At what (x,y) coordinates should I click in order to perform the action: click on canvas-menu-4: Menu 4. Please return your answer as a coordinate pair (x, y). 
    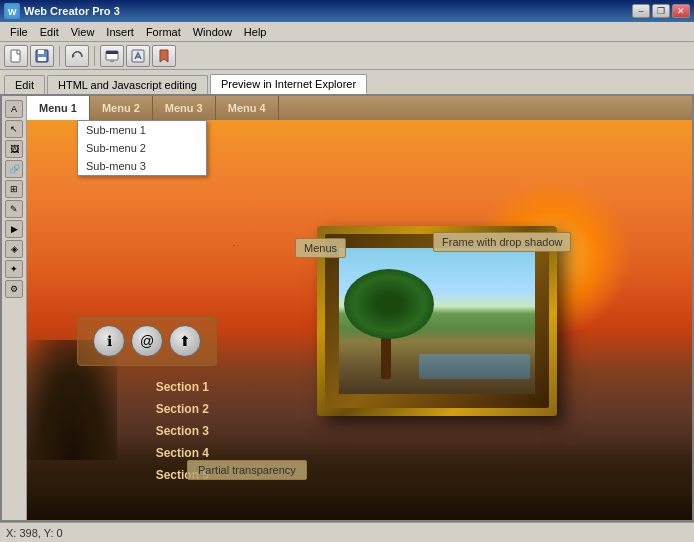
    Looking at the image, I should click on (248, 108).